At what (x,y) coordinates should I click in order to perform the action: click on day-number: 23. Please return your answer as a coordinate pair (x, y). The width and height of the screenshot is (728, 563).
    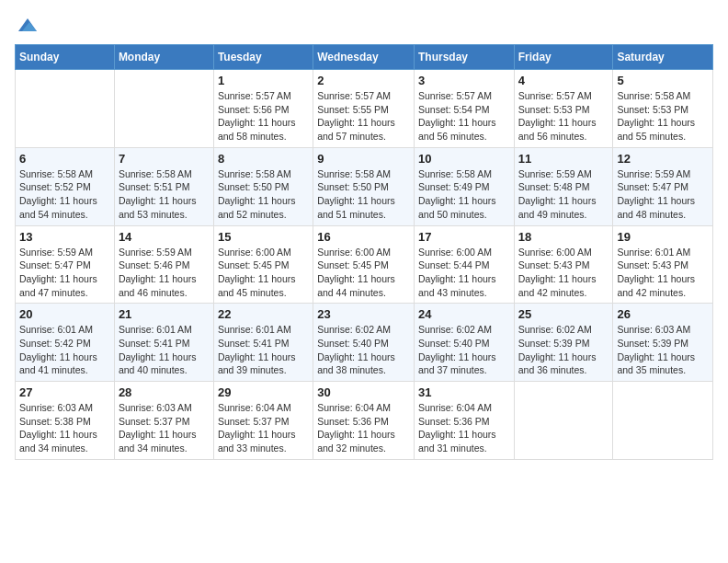
    Looking at the image, I should click on (364, 315).